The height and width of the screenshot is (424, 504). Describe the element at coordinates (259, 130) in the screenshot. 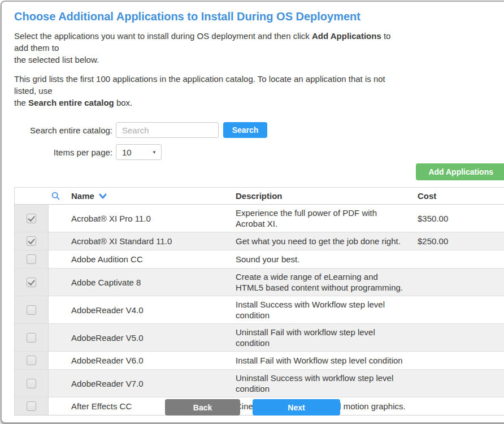

I see `search-row: Search entire catalog: Search` at that location.